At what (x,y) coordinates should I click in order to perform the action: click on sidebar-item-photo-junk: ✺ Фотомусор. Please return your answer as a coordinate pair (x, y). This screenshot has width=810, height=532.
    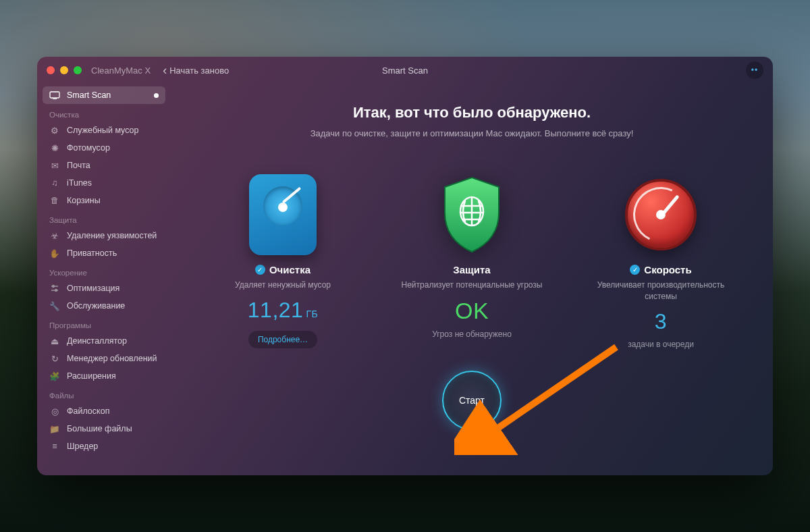
    Looking at the image, I should click on (104, 148).